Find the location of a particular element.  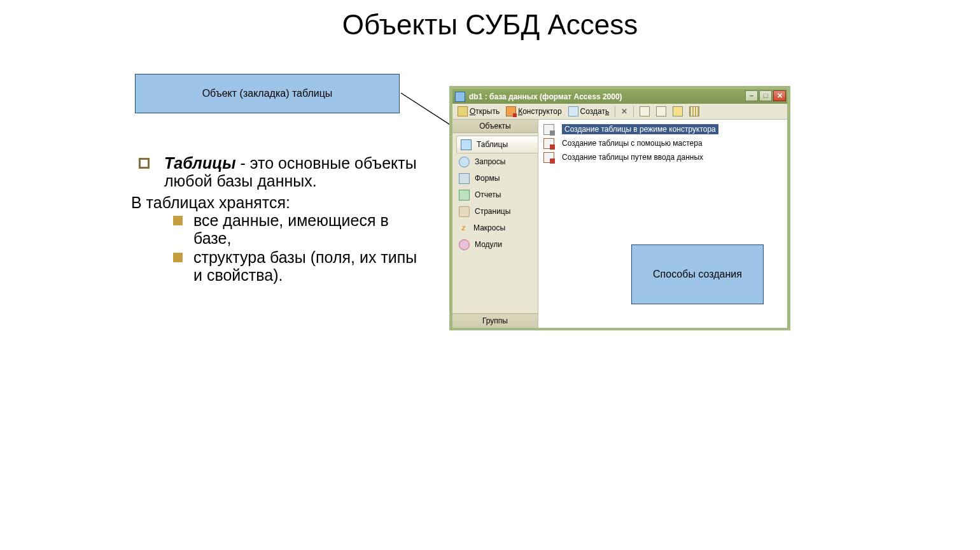

toolbar-create: Создать is located at coordinates (589, 111).